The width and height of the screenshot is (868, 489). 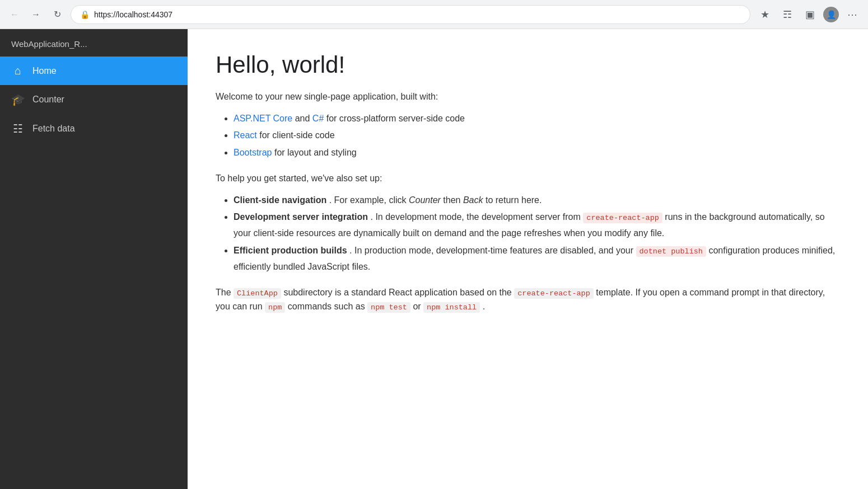 I want to click on bottom-paragraph: The ClientApp subdirectory is a standard…, so click(x=528, y=300).